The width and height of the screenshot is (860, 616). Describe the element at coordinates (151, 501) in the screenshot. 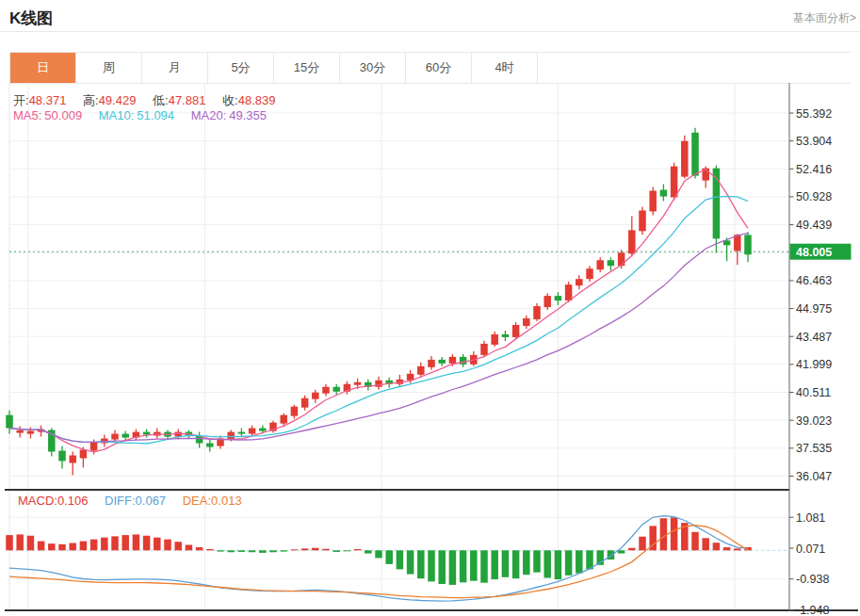

I see `diff-value: 0.067` at that location.